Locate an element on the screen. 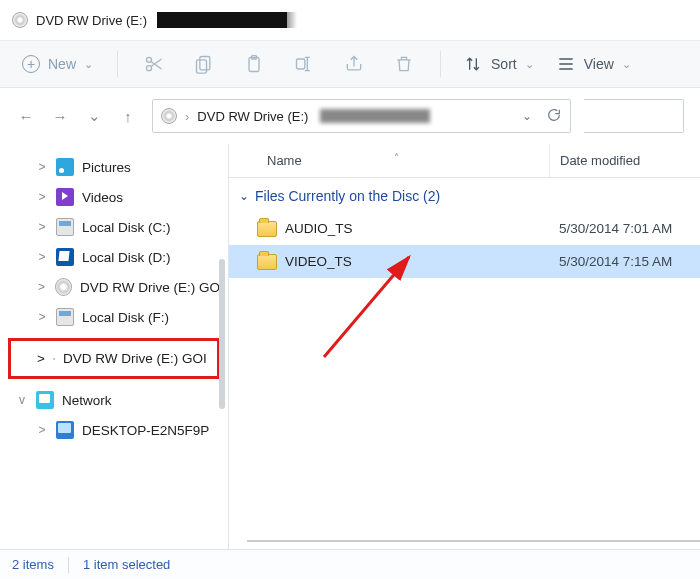 Image resolution: width=700 pixels, height=579 pixels. status-bar: 2 items 1 item selected is located at coordinates (350, 564).